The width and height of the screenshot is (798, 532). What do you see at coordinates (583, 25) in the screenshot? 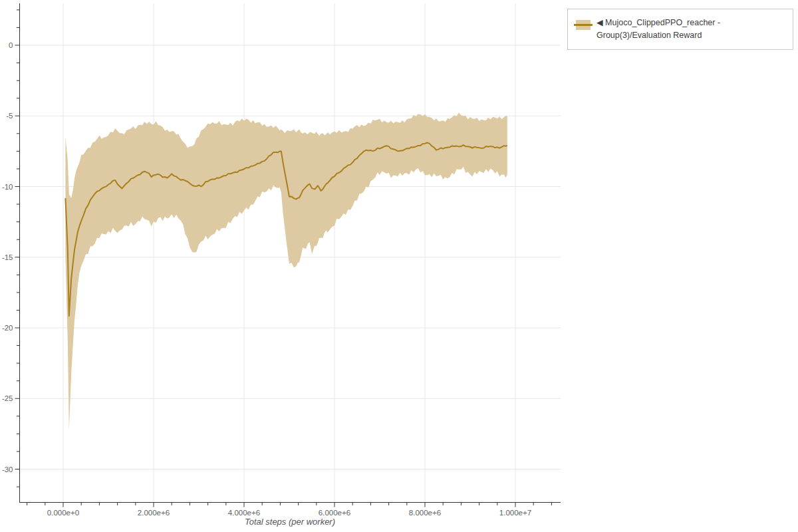
I see `line-swatch` at bounding box center [583, 25].